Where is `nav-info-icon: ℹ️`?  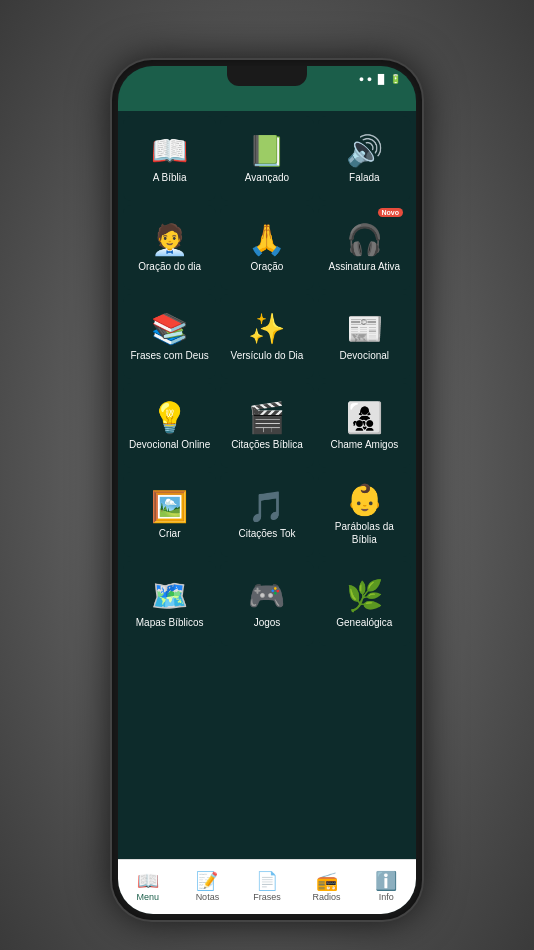
nav-info-icon: ℹ️ is located at coordinates (386, 881).